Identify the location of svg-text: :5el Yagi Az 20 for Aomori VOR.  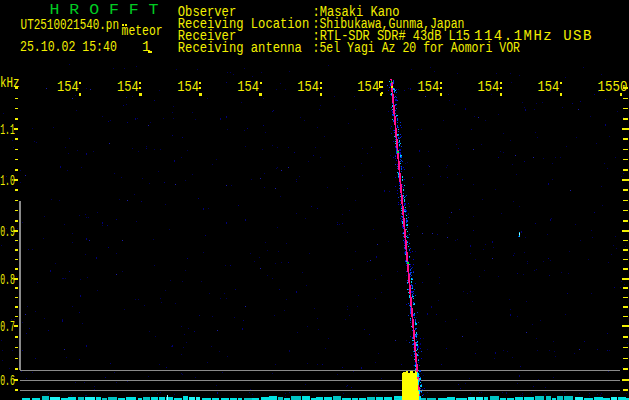
(417, 48).